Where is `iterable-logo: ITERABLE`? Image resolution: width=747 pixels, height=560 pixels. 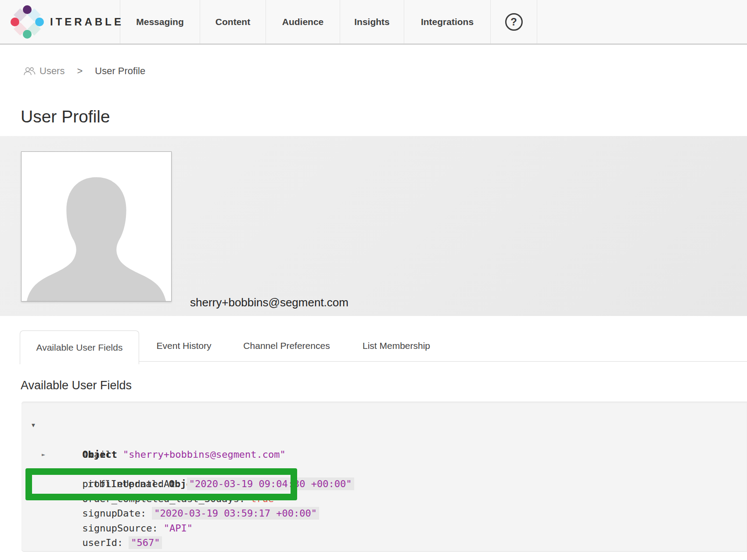
iterable-logo: ITERABLE is located at coordinates (60, 22).